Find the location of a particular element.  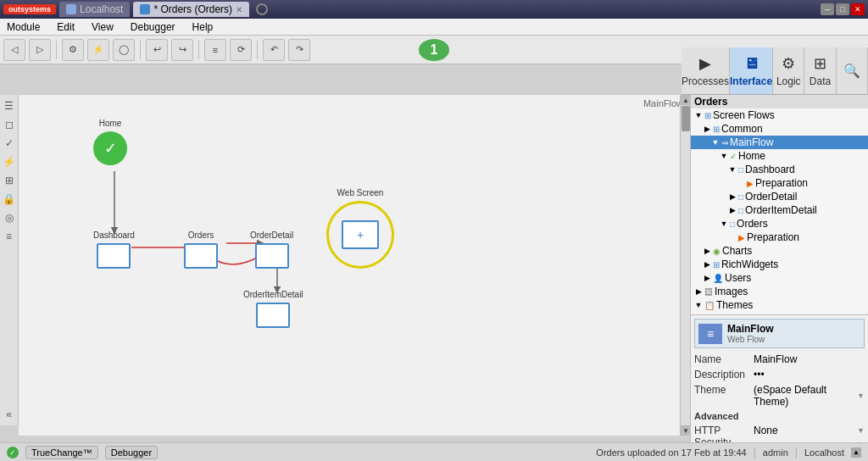

tree-item-themes: ▼ 📋 Themes is located at coordinates (780, 305).